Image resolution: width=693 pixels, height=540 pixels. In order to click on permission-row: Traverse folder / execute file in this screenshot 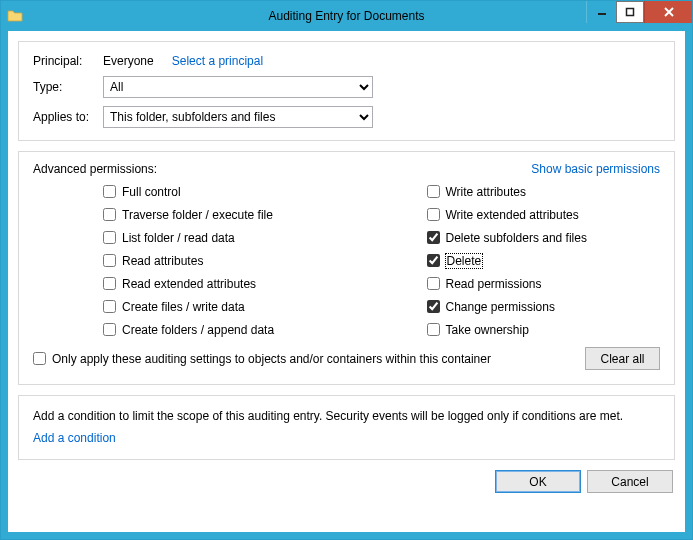, I will do `click(220, 214)`.